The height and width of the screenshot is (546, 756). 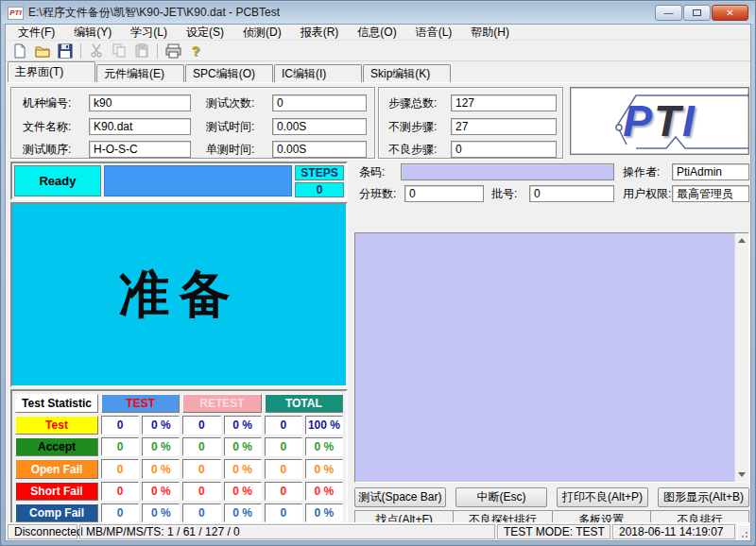 I want to click on datetime-status: 2018-06-11 14:19:07, so click(x=674, y=532).